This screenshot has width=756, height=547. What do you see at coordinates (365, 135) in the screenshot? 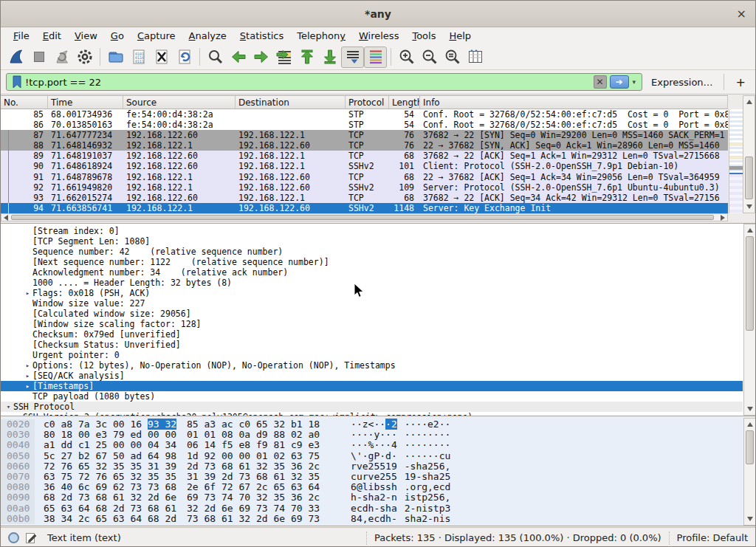
I see `packet-row-87: 8771.647777234192.168.122.60192.168.122.…` at bounding box center [365, 135].